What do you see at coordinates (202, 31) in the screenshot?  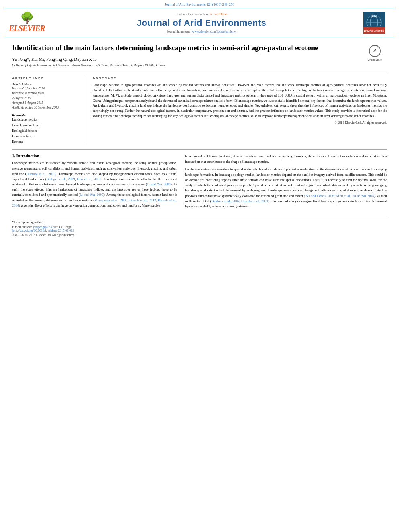 I see `journal-homepage: journal homepage: www.elsevier.com/locat…` at bounding box center [202, 31].